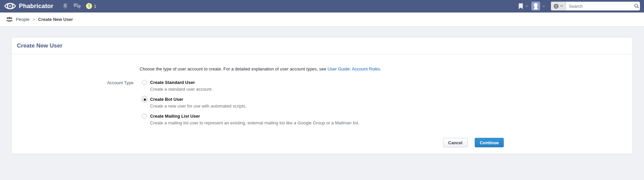 The height and width of the screenshot is (180, 644). I want to click on user-guide-link: User Guide: Account Roles, so click(354, 69).